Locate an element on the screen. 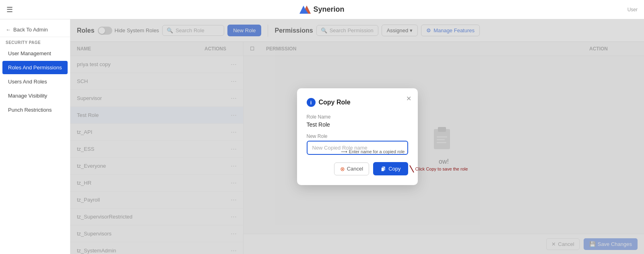 This screenshot has width=644, height=254. new-role-label: New Role is located at coordinates (357, 136).